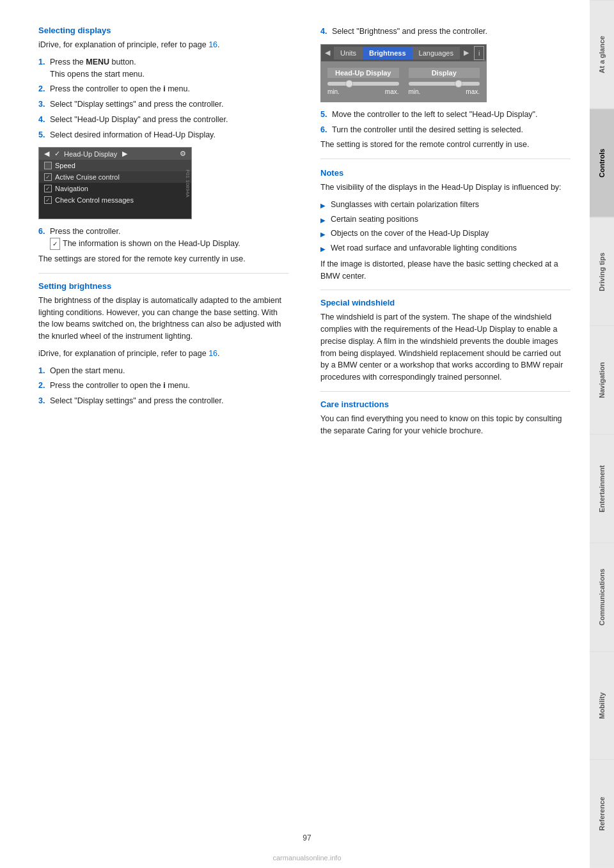  Describe the element at coordinates (48, 166) in the screenshot. I see `speed-checkbox` at that location.